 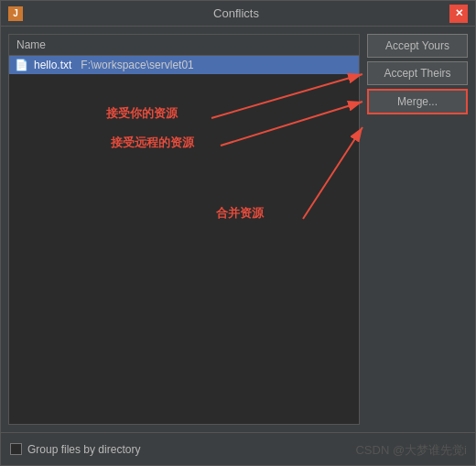 I want to click on annotation-merge: 合并资源, so click(x=240, y=213).